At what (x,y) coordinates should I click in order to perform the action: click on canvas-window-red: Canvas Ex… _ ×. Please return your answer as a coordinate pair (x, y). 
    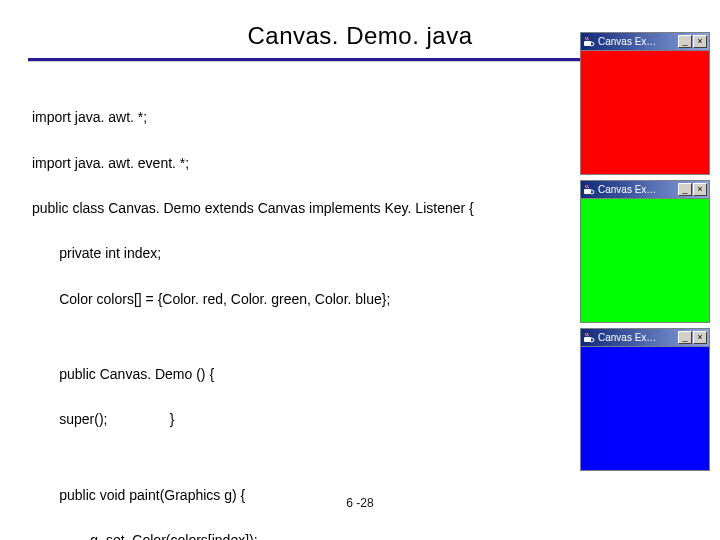
    Looking at the image, I should click on (645, 104).